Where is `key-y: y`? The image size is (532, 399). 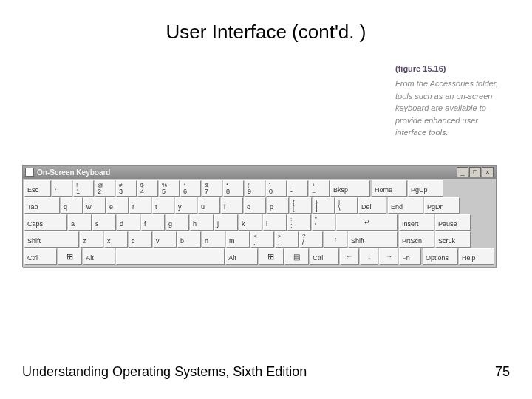
key-y: y is located at coordinates (186, 205).